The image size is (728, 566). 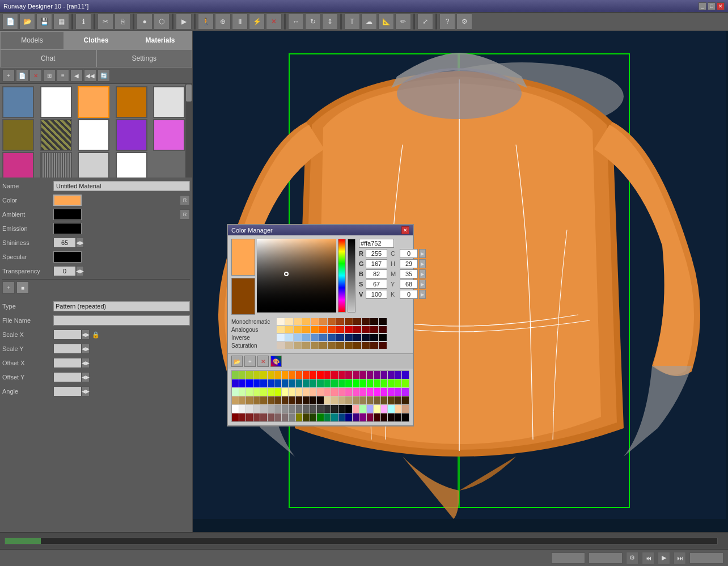 I want to click on offsety-input, so click(x=67, y=377).